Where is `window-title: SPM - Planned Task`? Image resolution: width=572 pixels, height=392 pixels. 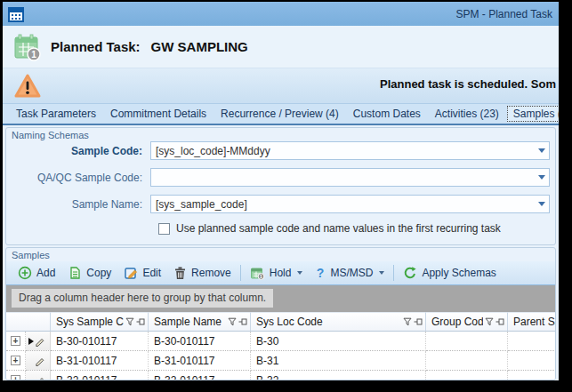
window-title: SPM - Planned Task is located at coordinates (505, 14).